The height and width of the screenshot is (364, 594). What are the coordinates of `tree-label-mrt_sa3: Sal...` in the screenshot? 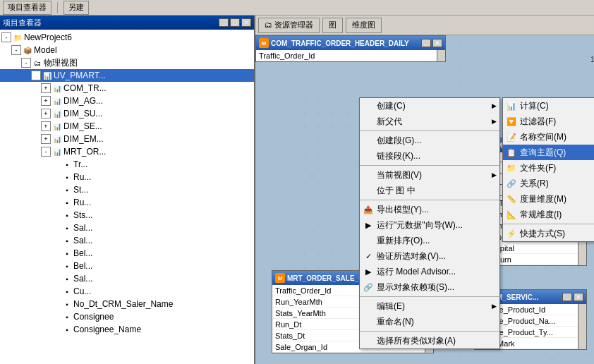 It's located at (83, 279).